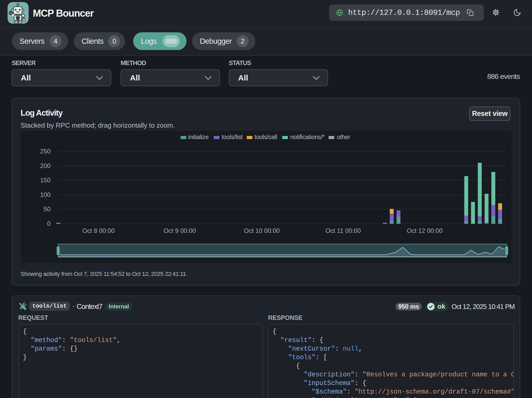  I want to click on svg-text: Oct 10 00:00, so click(262, 231).